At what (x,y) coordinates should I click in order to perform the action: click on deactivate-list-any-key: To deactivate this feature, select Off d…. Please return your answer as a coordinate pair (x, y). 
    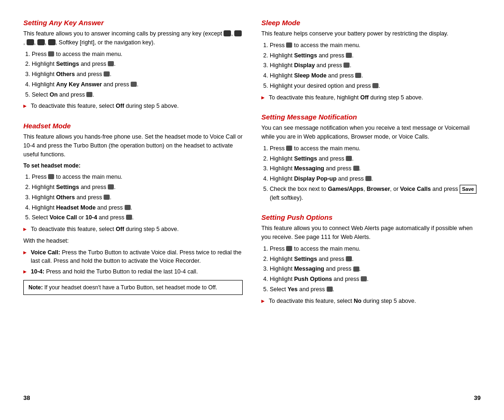
    Looking at the image, I should click on (133, 106).